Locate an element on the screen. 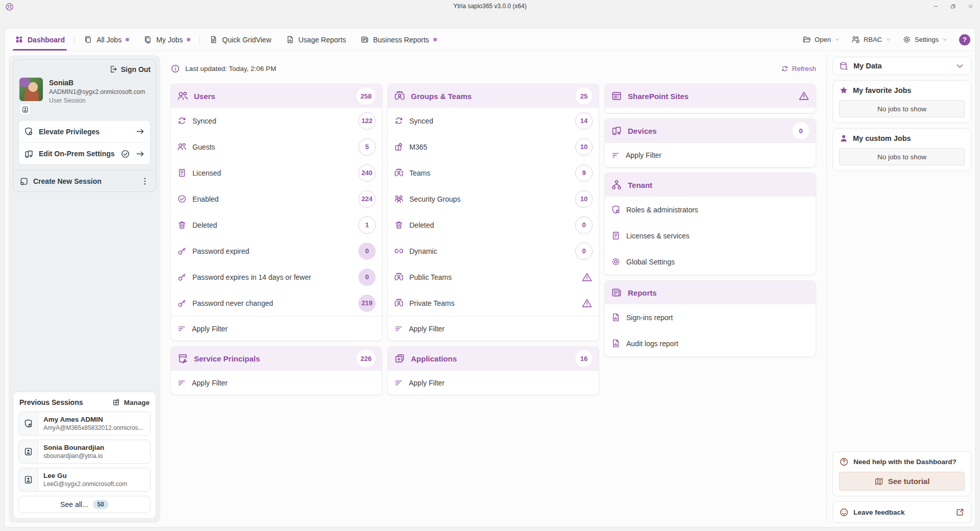  avatar is located at coordinates (31, 89).